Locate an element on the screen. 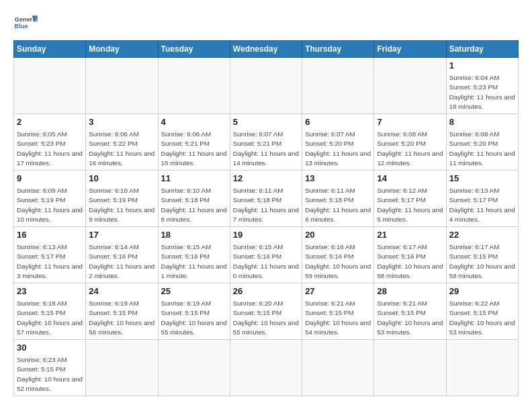  day-number: 24 is located at coordinates (122, 291).